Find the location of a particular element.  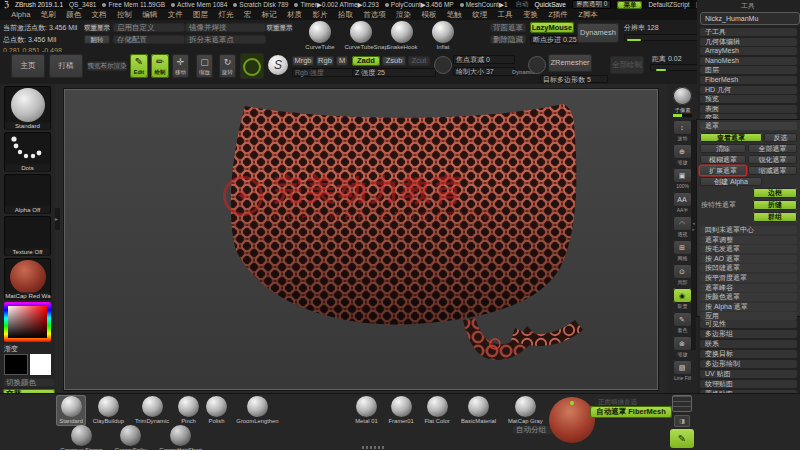

stroke-curve-icon: S is located at coordinates (278, 65).